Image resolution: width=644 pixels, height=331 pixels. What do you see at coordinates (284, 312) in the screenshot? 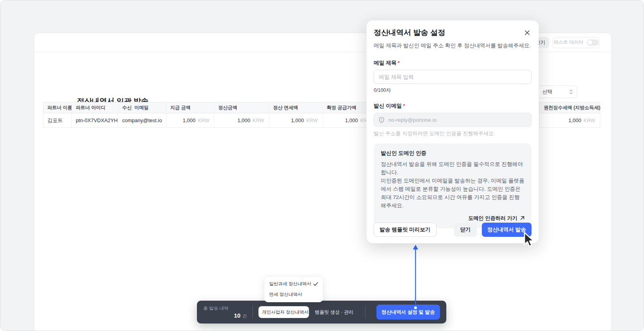
I see `template-type-select: 개인사업자 정산내역서` at bounding box center [284, 312].